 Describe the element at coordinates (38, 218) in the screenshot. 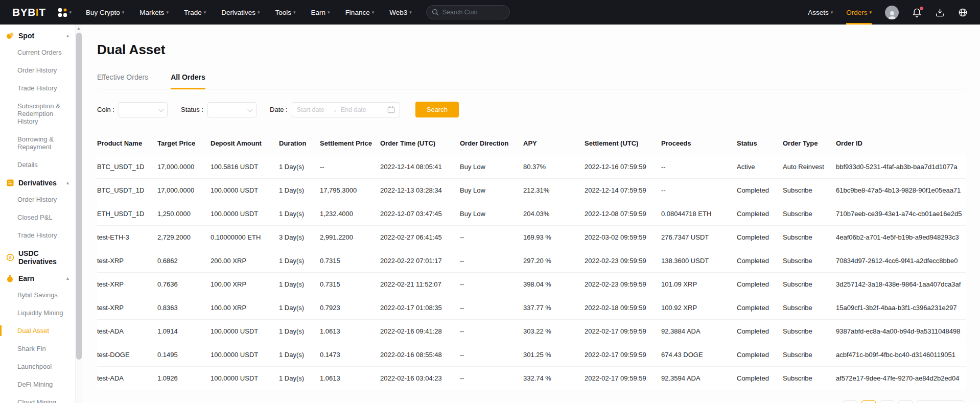

I see `sidebar-item-closed-p-l: Closed P&L` at that location.